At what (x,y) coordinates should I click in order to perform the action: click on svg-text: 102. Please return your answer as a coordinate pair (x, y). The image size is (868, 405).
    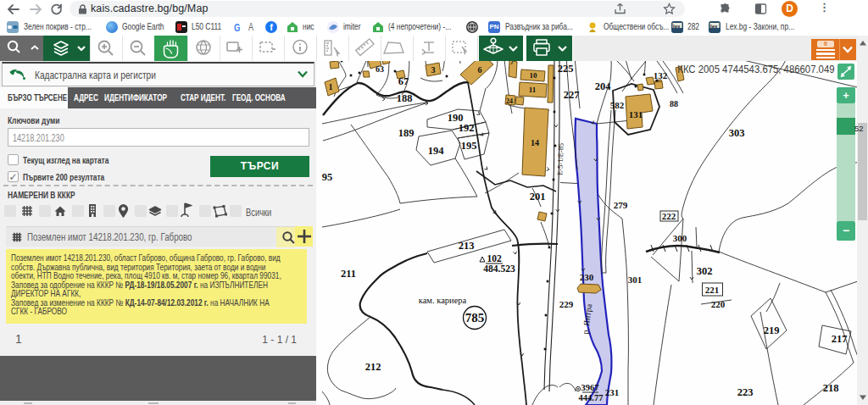
    Looking at the image, I should click on (494, 258).